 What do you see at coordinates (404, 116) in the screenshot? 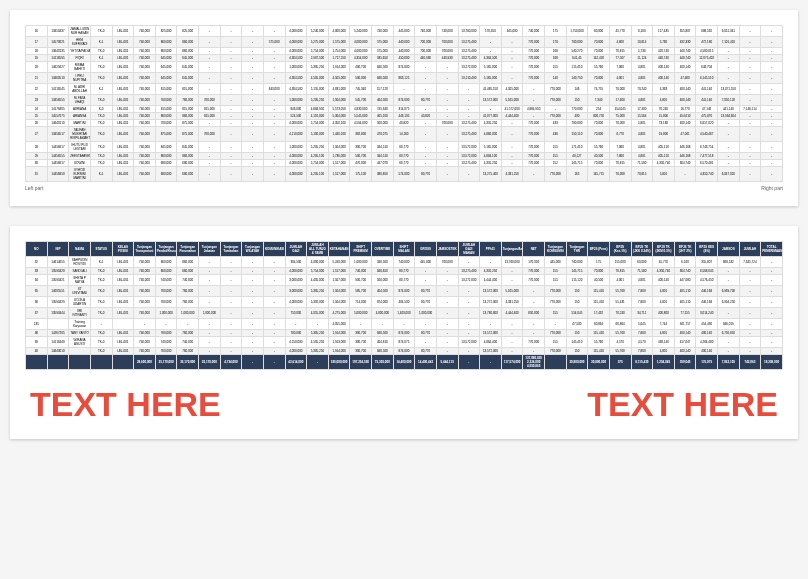
I see `table-row: 2514557075ARIANSATK-0LBL-001740,000860,0…` at bounding box center [404, 116].